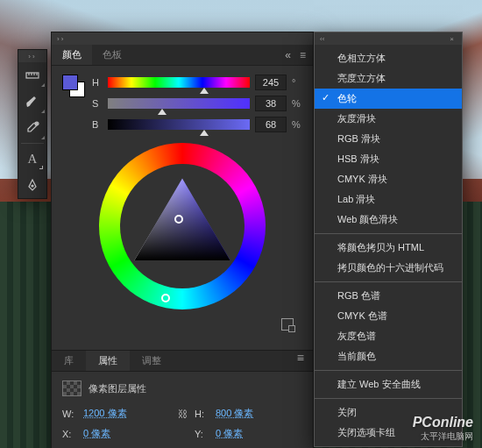  I want to click on tool-type: A, so click(32, 159).